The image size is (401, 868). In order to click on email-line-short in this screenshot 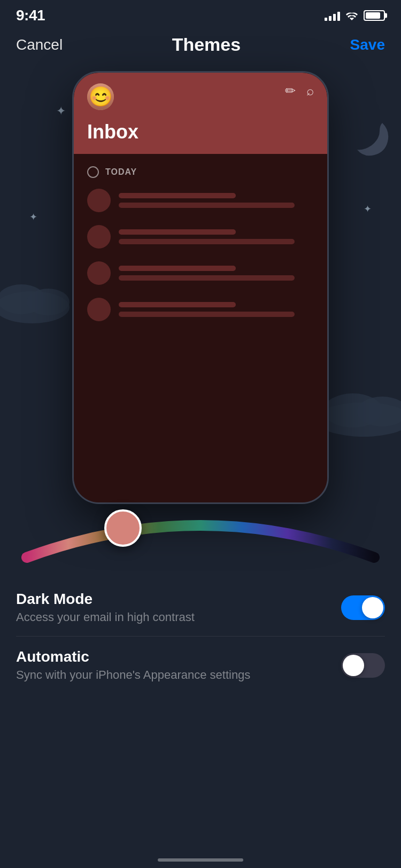, I will do `click(178, 196)`.